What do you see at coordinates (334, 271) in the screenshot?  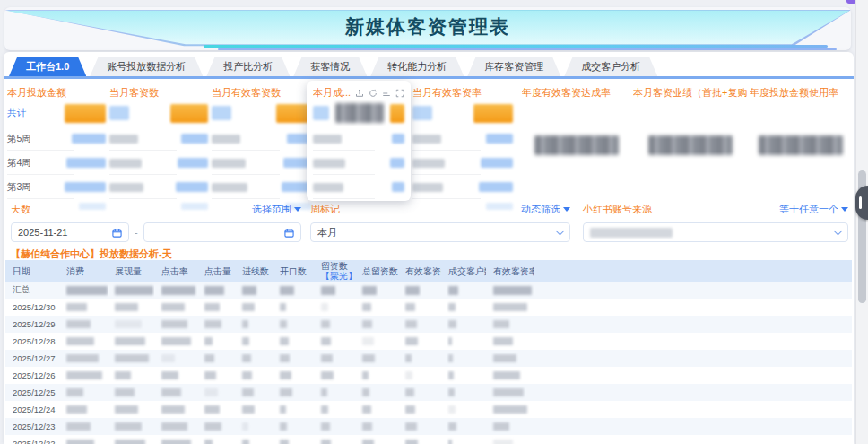 I see `col-leads-spotlight: 留资数【聚光】` at bounding box center [334, 271].